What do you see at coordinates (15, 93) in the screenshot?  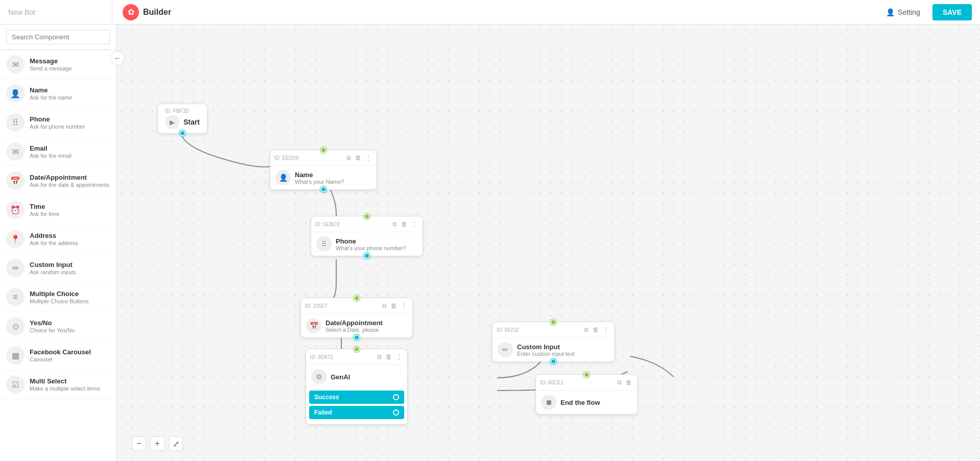 I see `component-icon-name: 👤` at bounding box center [15, 93].